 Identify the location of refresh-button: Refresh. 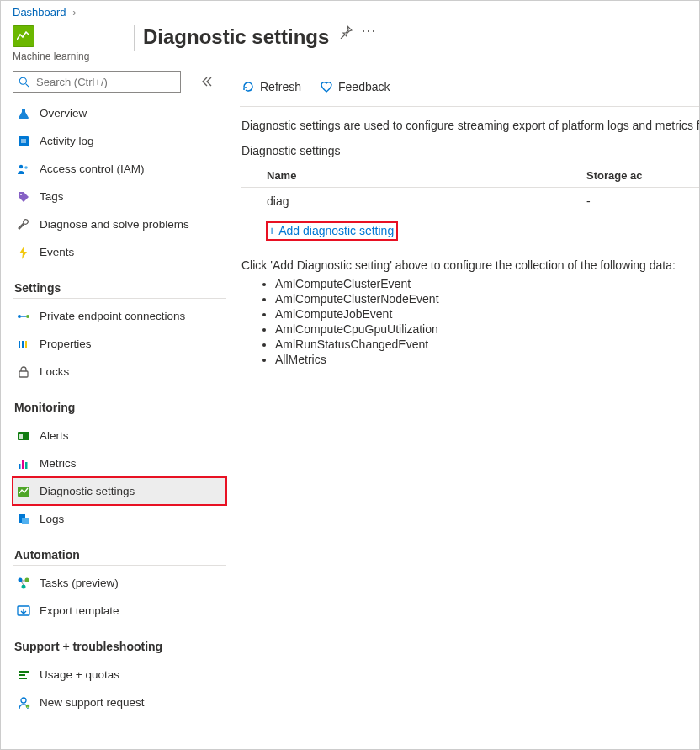
(271, 87).